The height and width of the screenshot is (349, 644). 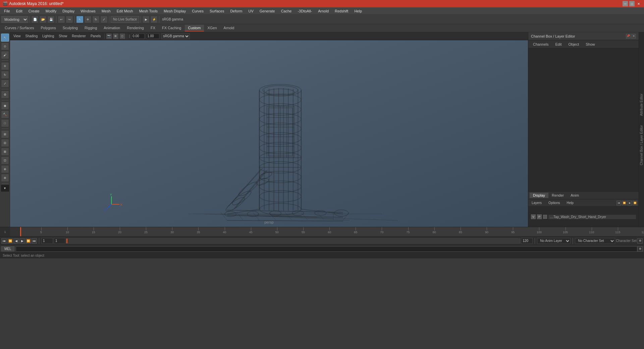 I want to click on menu-mesh-display: Mesh Display, so click(x=175, y=11).